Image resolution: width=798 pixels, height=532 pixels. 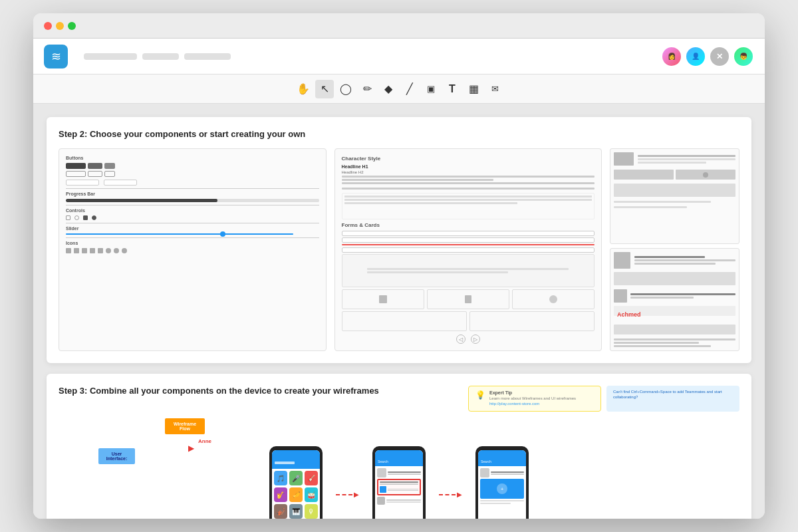 I want to click on phone-connector-2: ▶, so click(x=451, y=495).